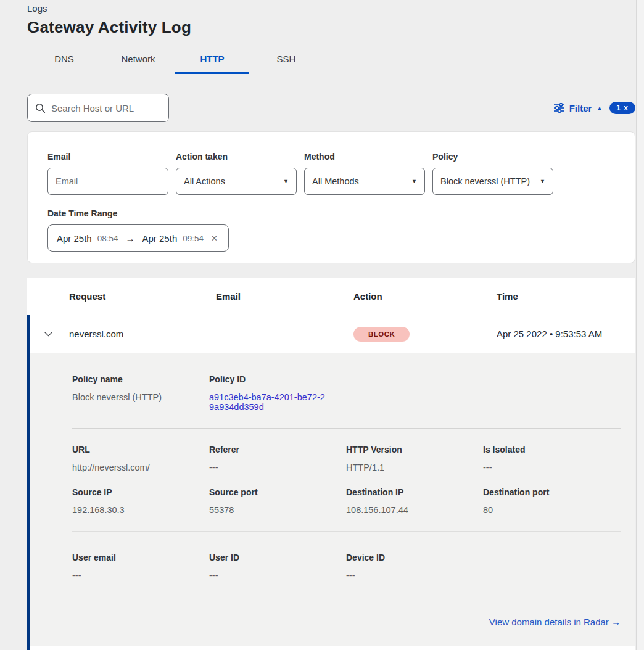  What do you see at coordinates (622, 108) in the screenshot?
I see `filter-count-badge: 1 x` at bounding box center [622, 108].